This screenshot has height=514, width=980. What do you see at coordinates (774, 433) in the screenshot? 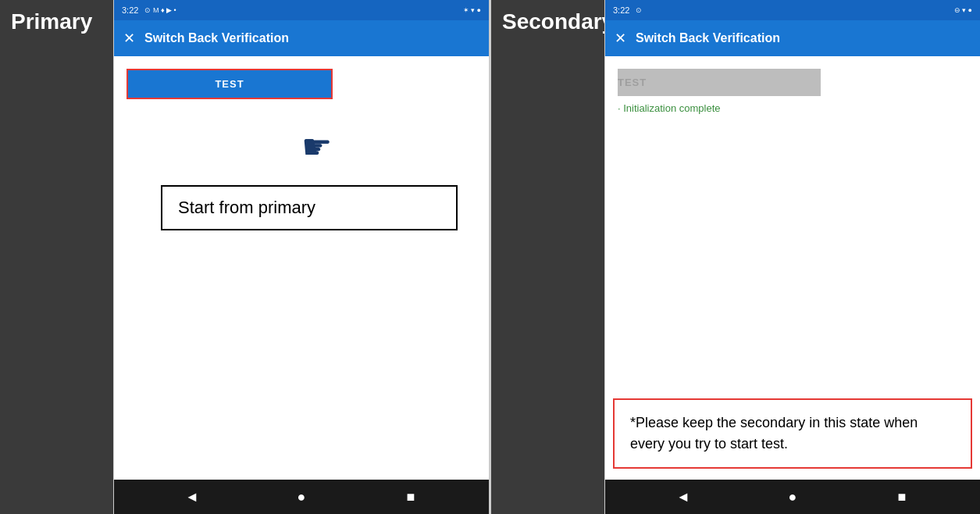
I see `secondary-note-text: *Please keep the secondary in this state…` at bounding box center [774, 433].